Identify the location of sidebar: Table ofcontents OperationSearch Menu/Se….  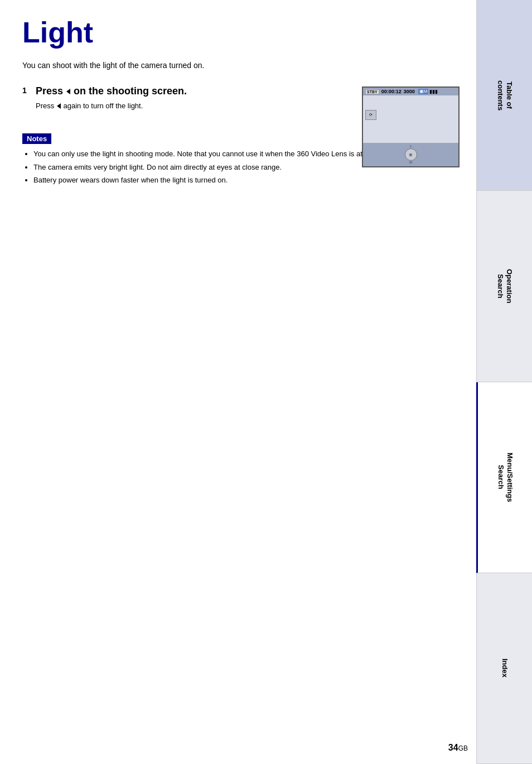
(504, 382).